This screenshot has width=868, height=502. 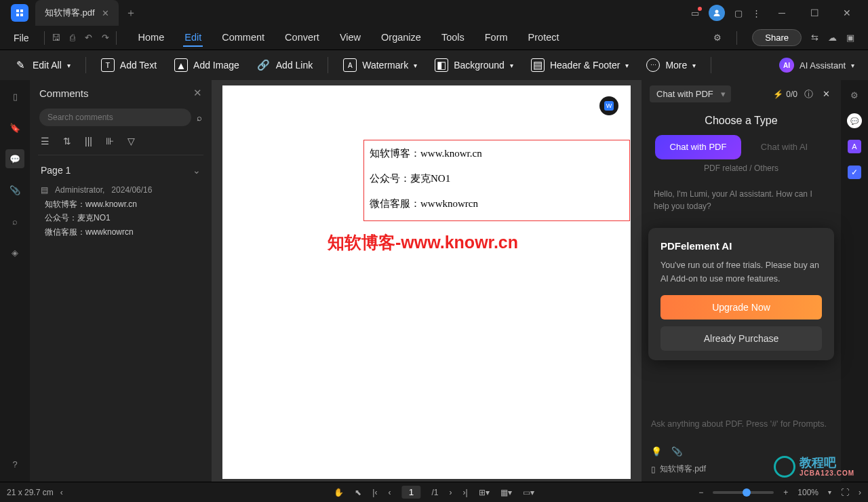 I want to click on already-purchase-button: Already Purchase, so click(x=741, y=339).